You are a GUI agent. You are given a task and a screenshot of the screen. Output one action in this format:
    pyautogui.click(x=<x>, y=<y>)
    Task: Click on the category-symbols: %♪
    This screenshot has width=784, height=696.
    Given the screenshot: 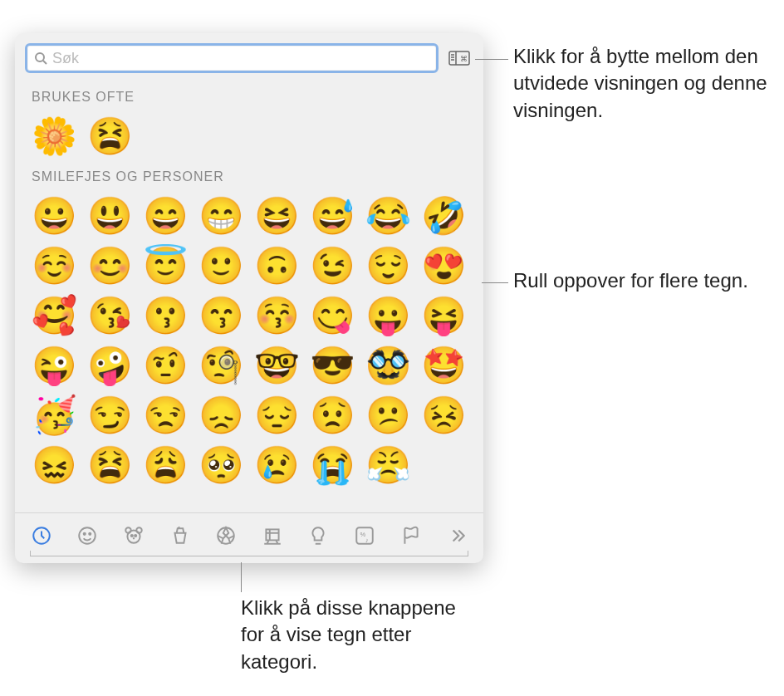 What is the action you would take?
    pyautogui.click(x=365, y=536)
    